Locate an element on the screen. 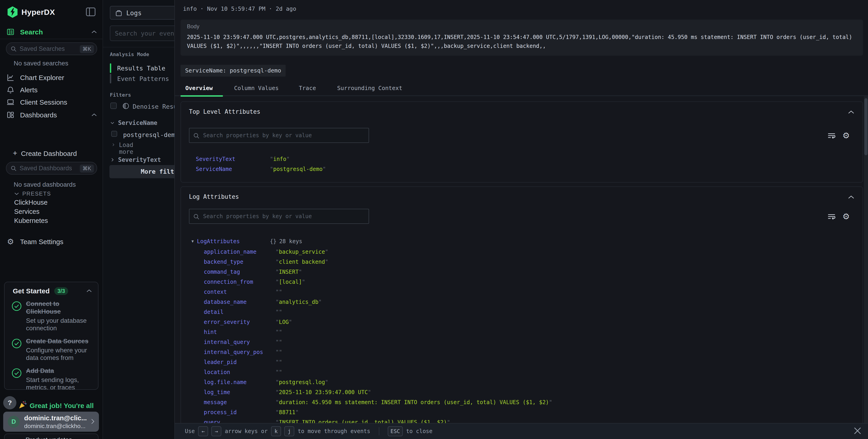 The width and height of the screenshot is (868, 439). close-icon is located at coordinates (857, 431).